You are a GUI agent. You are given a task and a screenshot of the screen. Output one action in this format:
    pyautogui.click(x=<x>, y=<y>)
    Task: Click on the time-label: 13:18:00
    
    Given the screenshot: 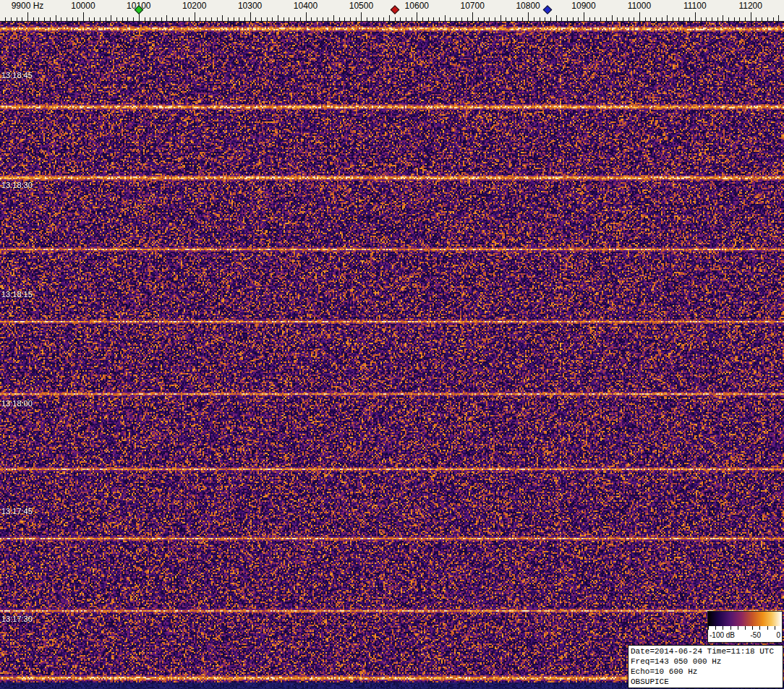 What is the action you would take?
    pyautogui.click(x=17, y=403)
    